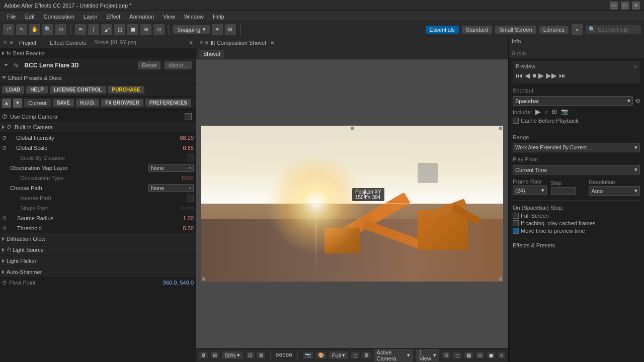 This screenshot has width=644, height=362. Describe the element at coordinates (13, 89) in the screenshot. I see `load-button: LOAD` at that location.